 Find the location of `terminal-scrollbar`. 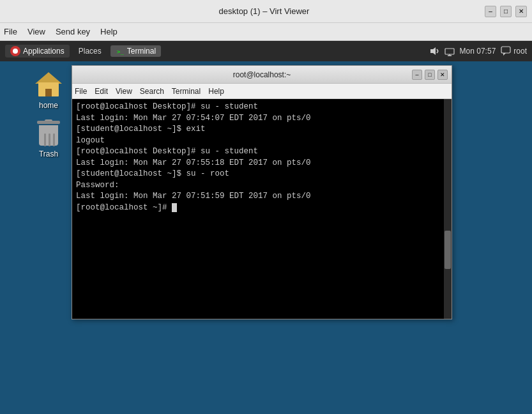

terminal-scrollbar is located at coordinates (448, 209).